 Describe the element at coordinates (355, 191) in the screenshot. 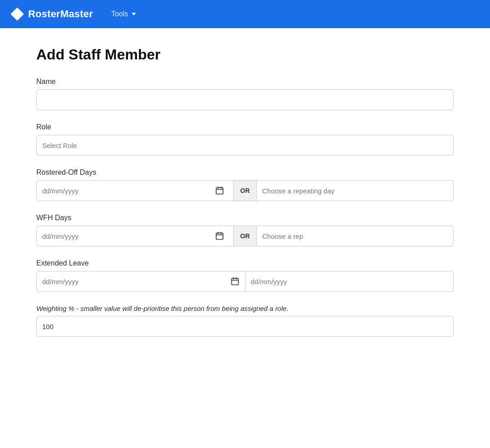

I see `rostered-repeating-input` at that location.